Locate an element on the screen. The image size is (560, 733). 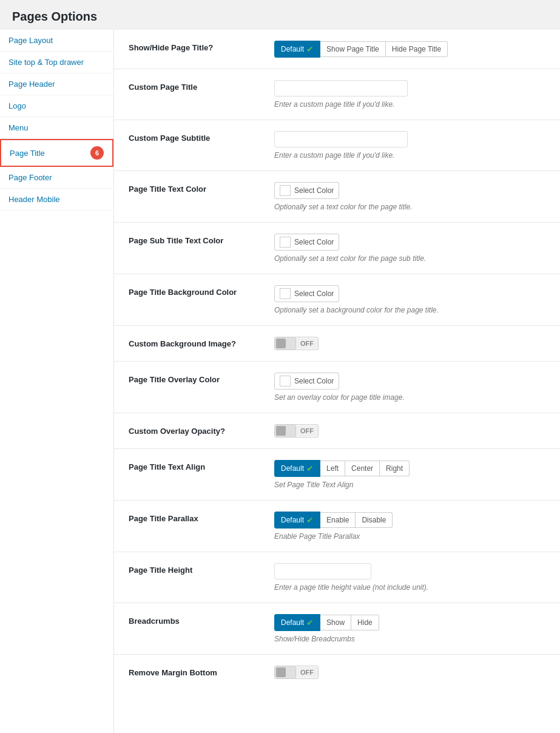
default-btn-text-align: Default ✔ is located at coordinates (297, 468).